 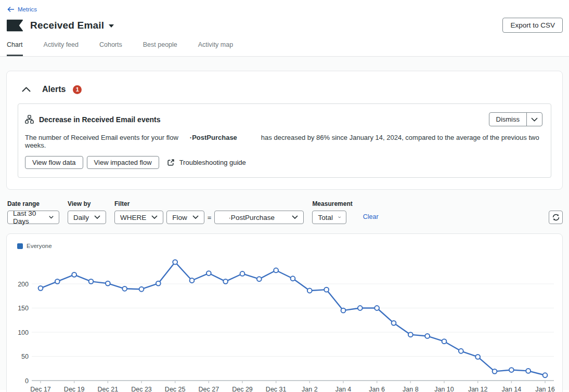 What do you see at coordinates (61, 49) in the screenshot?
I see `tab-activity-feed: Activity feed` at bounding box center [61, 49].